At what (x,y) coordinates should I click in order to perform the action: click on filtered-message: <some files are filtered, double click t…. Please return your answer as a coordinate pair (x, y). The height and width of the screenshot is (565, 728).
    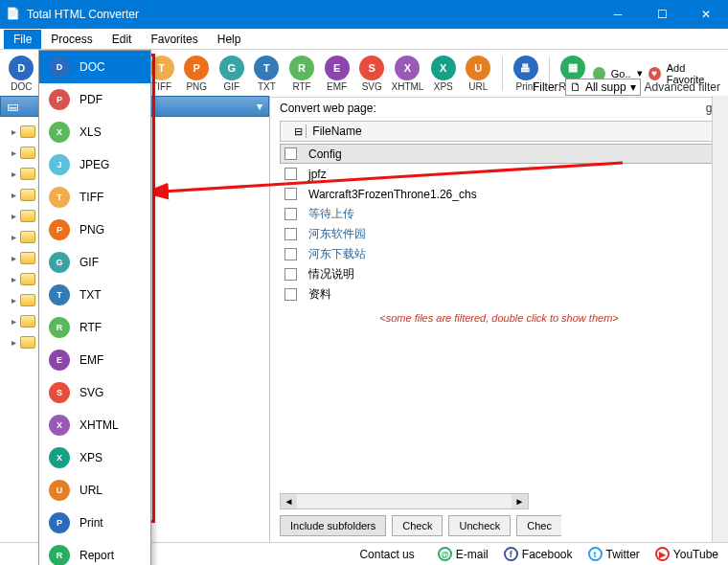
    Looking at the image, I should click on (499, 318).